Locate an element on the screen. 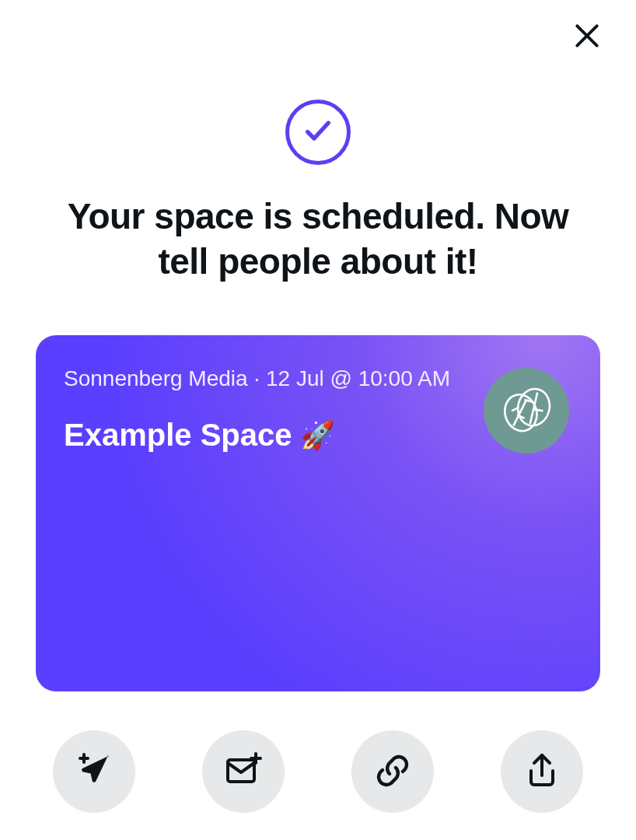 This screenshot has width=636, height=840. share-icon is located at coordinates (542, 772).